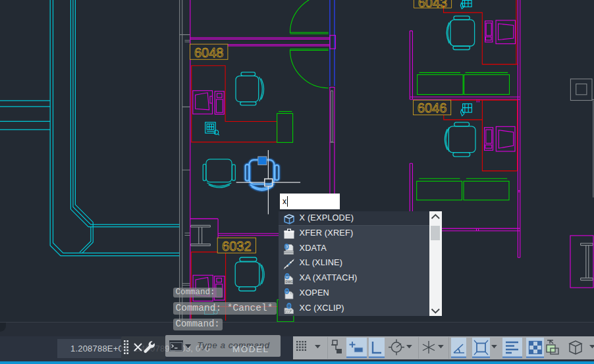 The height and width of the screenshot is (364, 594). What do you see at coordinates (237, 246) in the screenshot?
I see `svg-text: 6032` at bounding box center [237, 246].